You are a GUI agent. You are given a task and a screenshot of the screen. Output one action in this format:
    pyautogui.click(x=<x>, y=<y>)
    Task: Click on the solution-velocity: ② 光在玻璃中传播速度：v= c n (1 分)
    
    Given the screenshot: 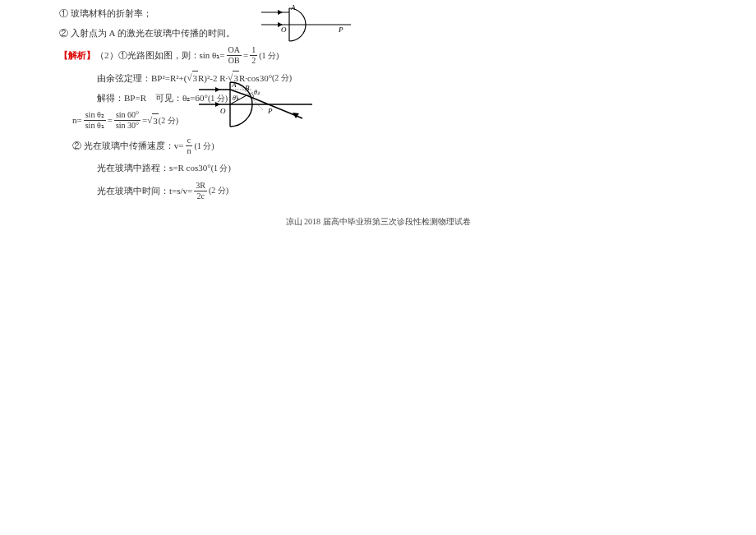 What is the action you would take?
    pyautogui.click(x=378, y=146)
    